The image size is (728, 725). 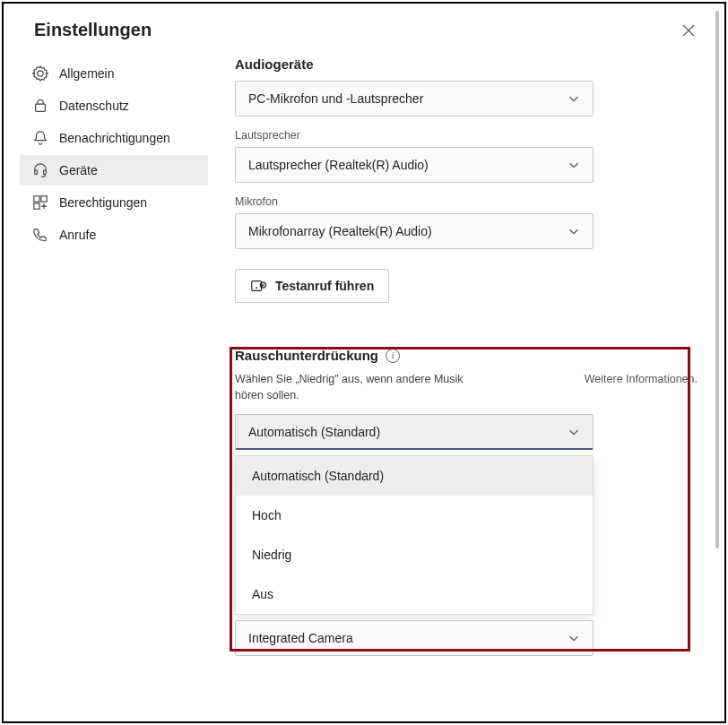 What do you see at coordinates (93, 30) in the screenshot?
I see `dialog-title: Einstellungen` at bounding box center [93, 30].